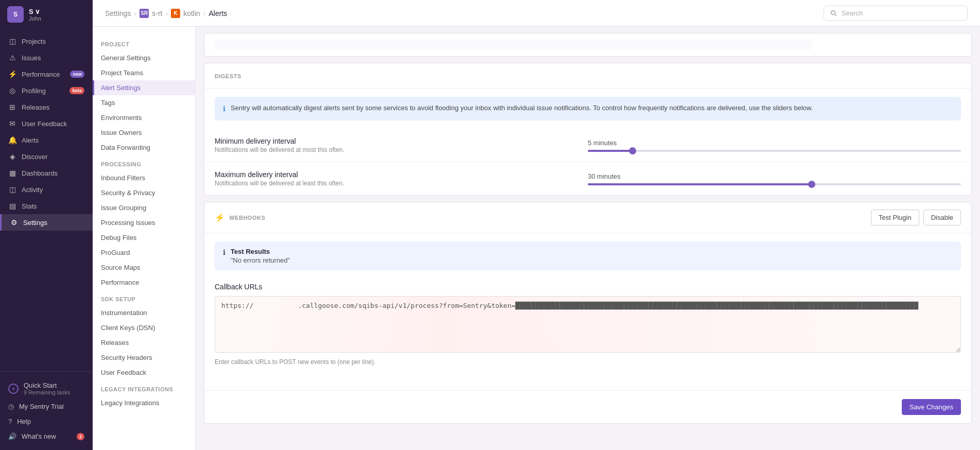 The image size is (980, 450). I want to click on nav-header: S S ∨ John, so click(46, 14).